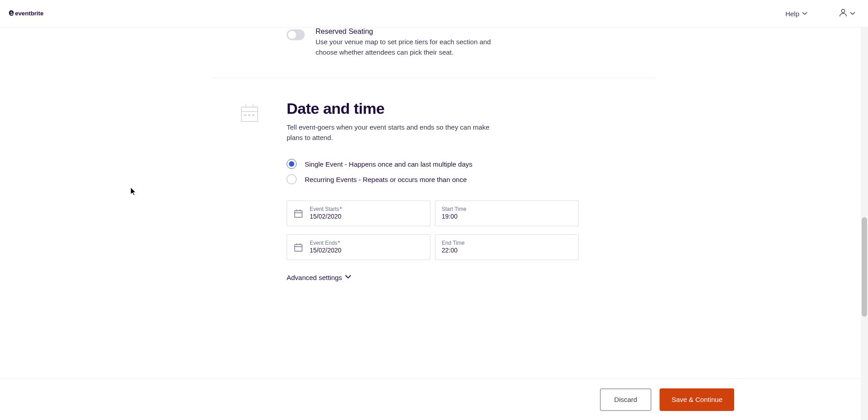 The image size is (868, 420). Describe the element at coordinates (434, 179) in the screenshot. I see `radio-recurring-events: Recurring Events - Repeats or occurs mor…` at that location.